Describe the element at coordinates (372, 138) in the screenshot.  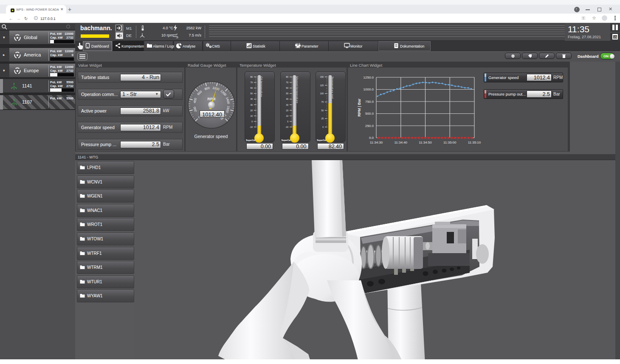
I see `svg-text: 0.0` at that location.